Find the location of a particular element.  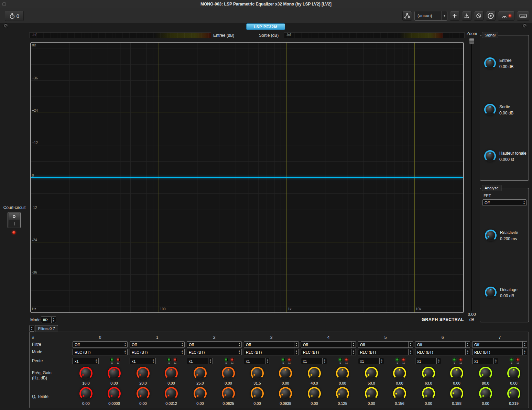

zoom-slider is located at coordinates (472, 175).